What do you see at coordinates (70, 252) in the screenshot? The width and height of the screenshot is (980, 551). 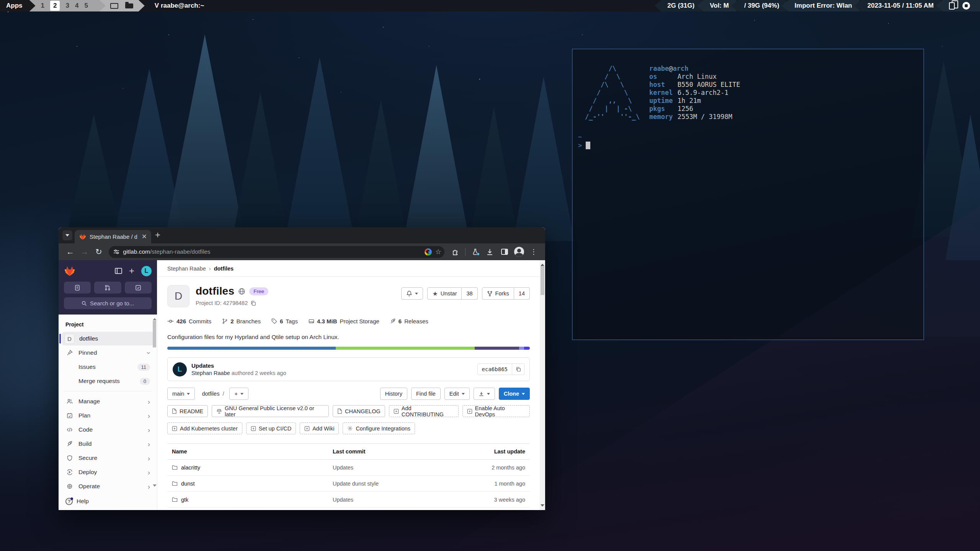 I see `back-button: ←` at bounding box center [70, 252].